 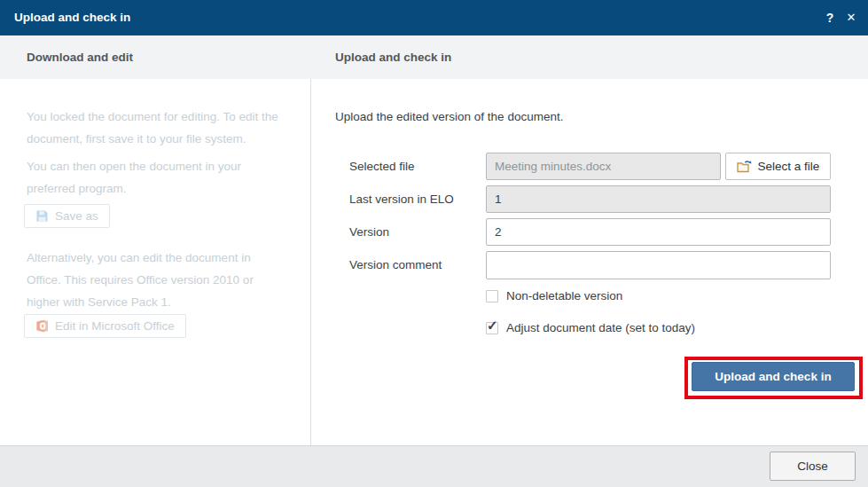 I want to click on upload-intro-text: Upload the edited version of the documen…, so click(x=449, y=117).